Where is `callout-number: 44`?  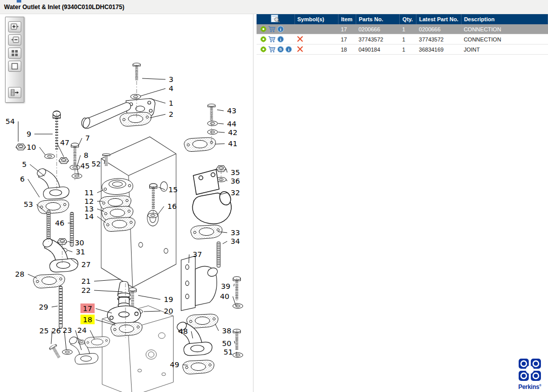 callout-number: 44 is located at coordinates (232, 124).